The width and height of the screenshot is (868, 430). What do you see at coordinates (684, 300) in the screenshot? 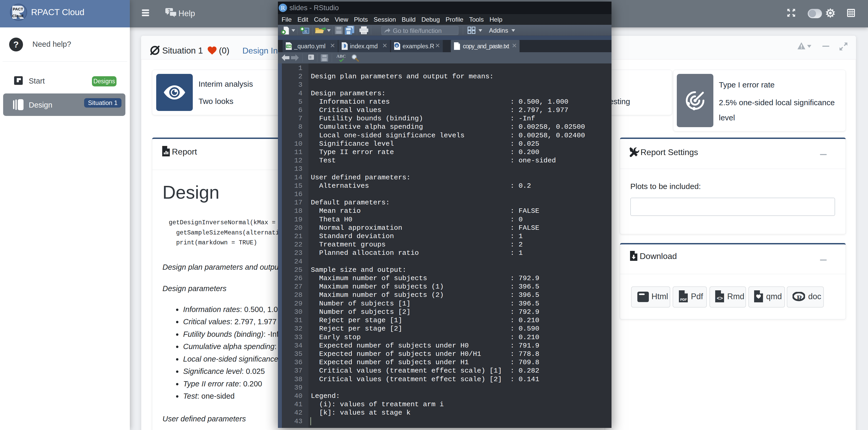
I see `svg-text: PDF` at bounding box center [684, 300].